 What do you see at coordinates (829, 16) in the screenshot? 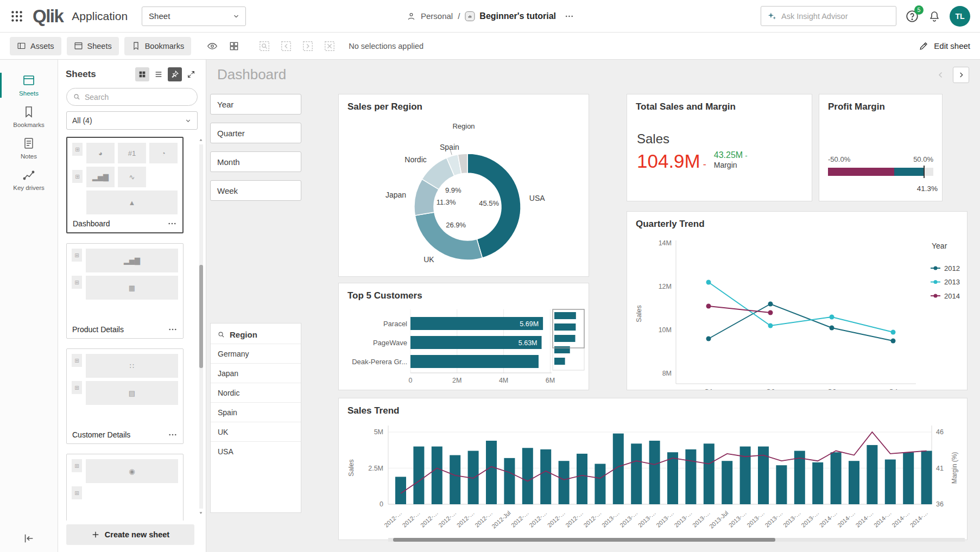
I see `insight-advisor-search` at bounding box center [829, 16].